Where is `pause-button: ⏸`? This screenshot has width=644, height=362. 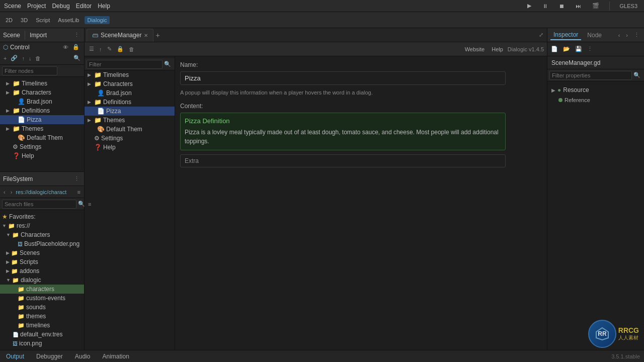 pause-button: ⏸ is located at coordinates (545, 6).